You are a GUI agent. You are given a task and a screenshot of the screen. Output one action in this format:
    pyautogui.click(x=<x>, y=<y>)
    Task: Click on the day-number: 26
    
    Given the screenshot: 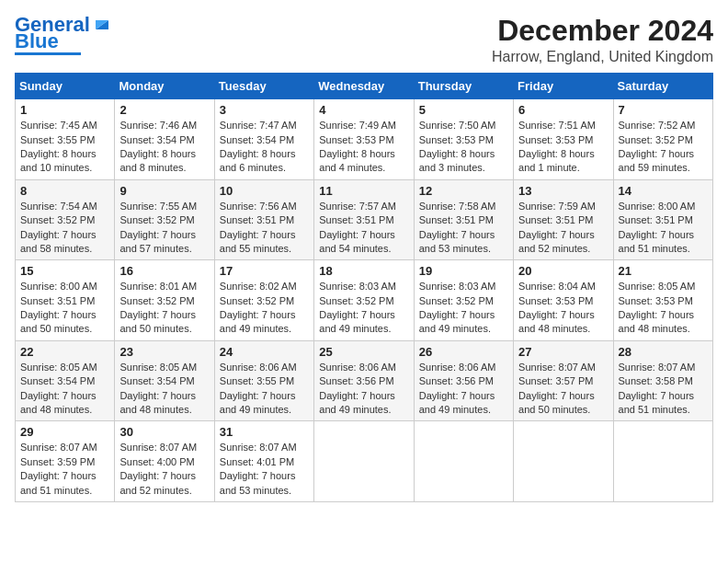 What is the action you would take?
    pyautogui.click(x=463, y=351)
    